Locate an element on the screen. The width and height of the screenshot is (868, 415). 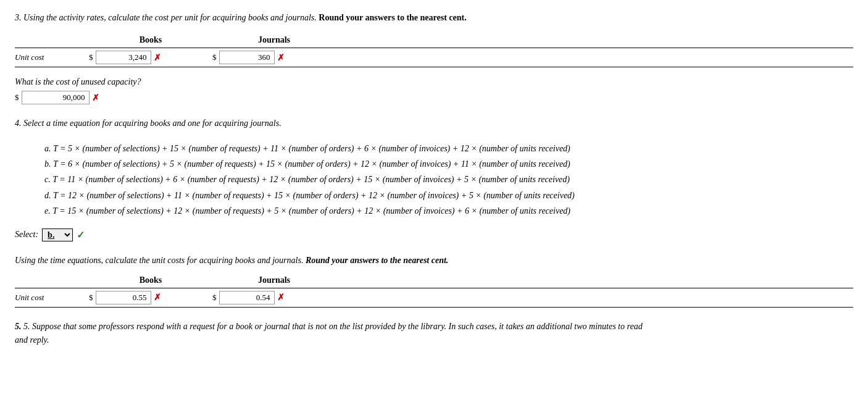
option-b: b. T = 6 × (number of selections) + 5 × … is located at coordinates (449, 164).